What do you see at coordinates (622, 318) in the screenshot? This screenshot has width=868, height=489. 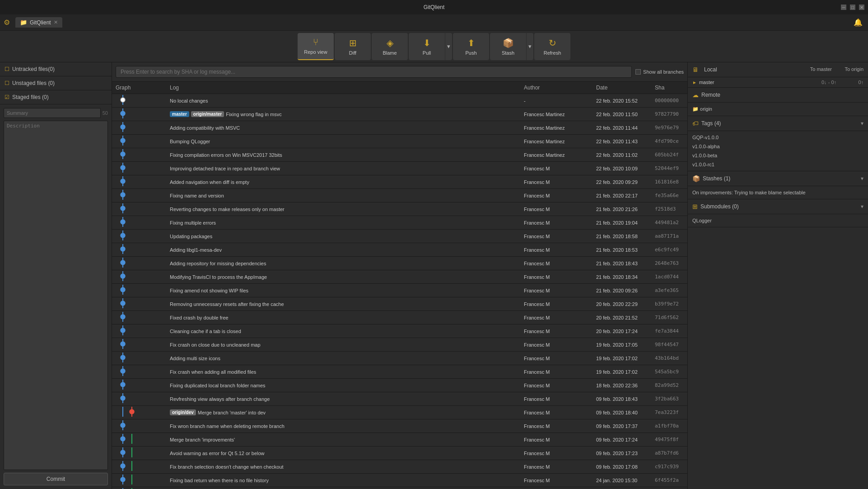 I see `date-cell: 20 feb. 2020 21:52` at bounding box center [622, 318].